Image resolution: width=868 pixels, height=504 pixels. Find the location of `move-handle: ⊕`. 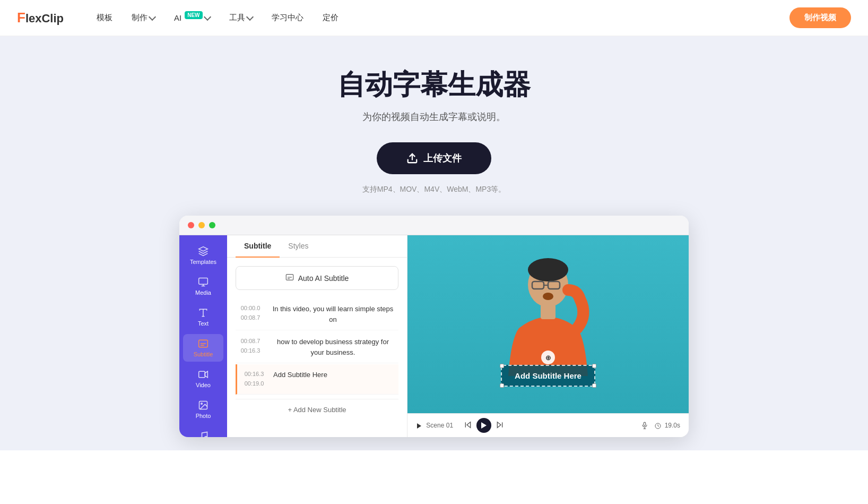

move-handle: ⊕ is located at coordinates (548, 357).